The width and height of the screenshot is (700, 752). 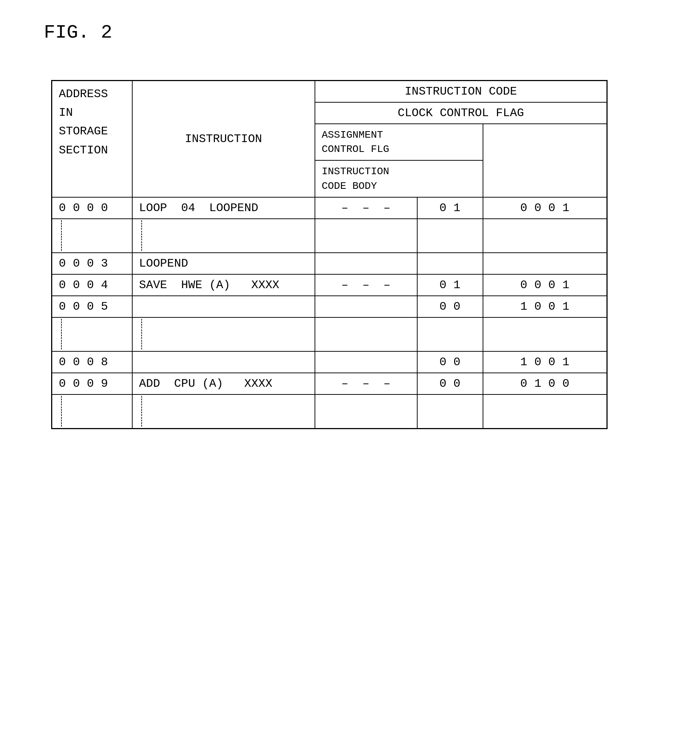 I want to click on instruction-codebody-header: INSTRUCTION CODE BODY, so click(x=399, y=179).